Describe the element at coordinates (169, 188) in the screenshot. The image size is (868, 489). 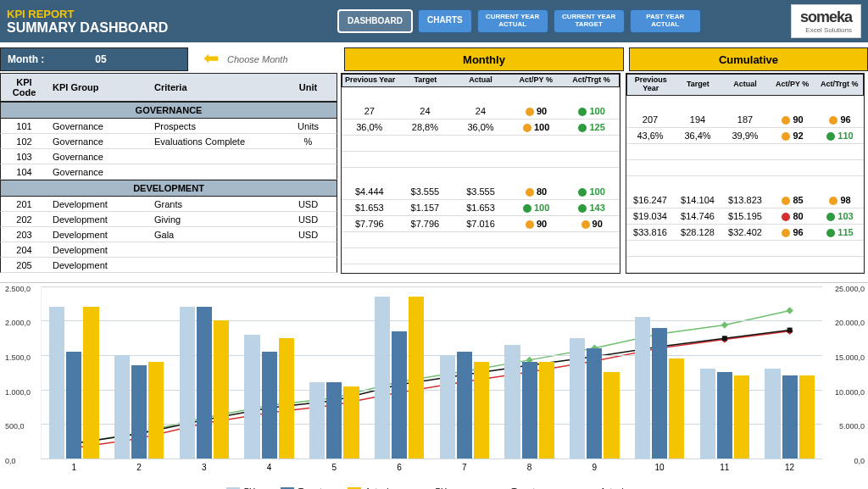
I see `section-header: DEVELOPMENT` at that location.